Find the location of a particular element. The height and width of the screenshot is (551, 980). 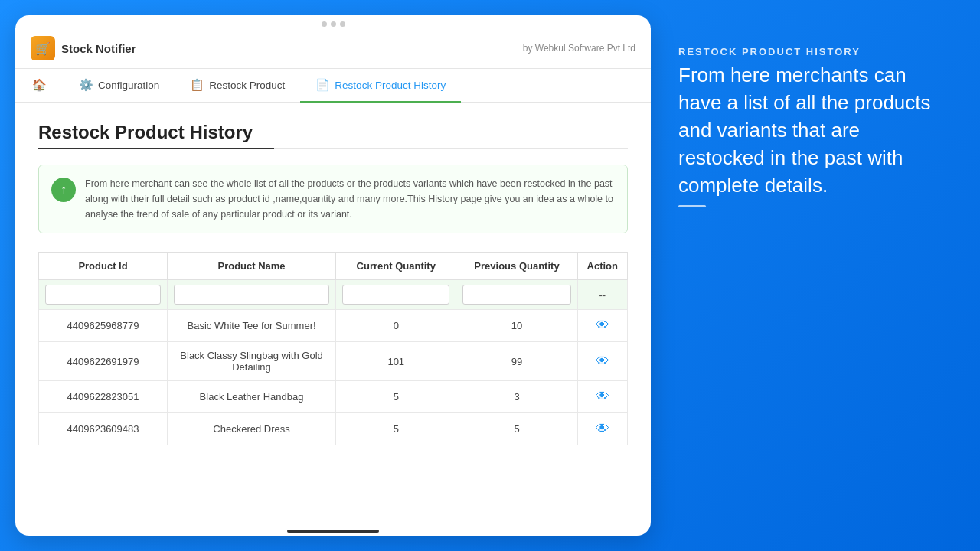

filter-id-cell is located at coordinates (103, 295).